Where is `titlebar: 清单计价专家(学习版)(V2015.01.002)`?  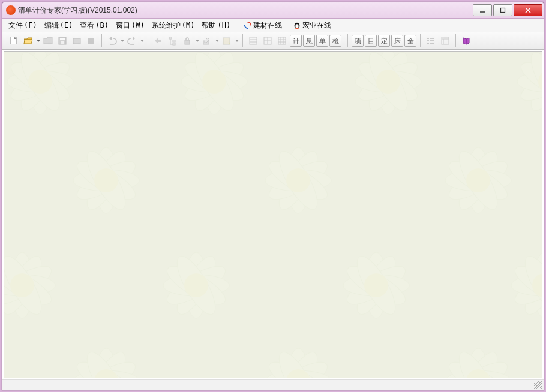 titlebar: 清单计价专家(学习版)(V2015.01.002) is located at coordinates (273, 11).